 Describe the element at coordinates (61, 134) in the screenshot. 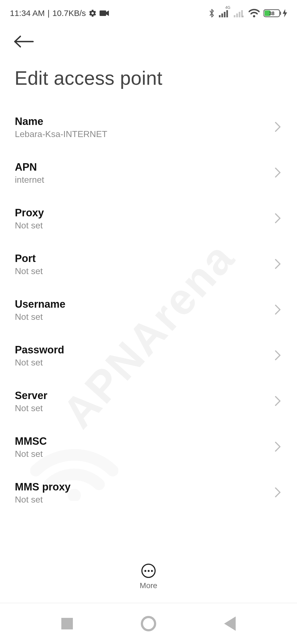

I see `row-value: Lebara-Ksa-INTERNET` at that location.